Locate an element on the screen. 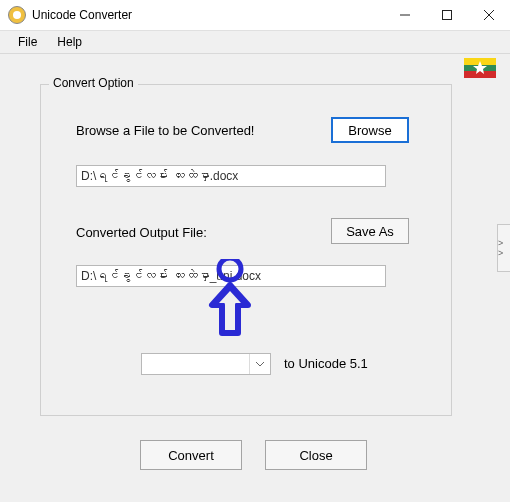  input-file-field: D:\ရင်ခွင်လမ်း လေးထဲမှာ.docx is located at coordinates (231, 176).